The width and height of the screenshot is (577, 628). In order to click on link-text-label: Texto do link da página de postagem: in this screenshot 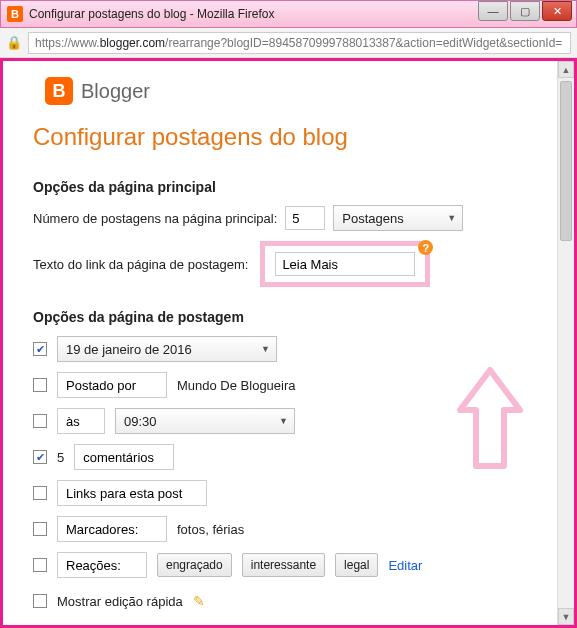, I will do `click(140, 264)`.